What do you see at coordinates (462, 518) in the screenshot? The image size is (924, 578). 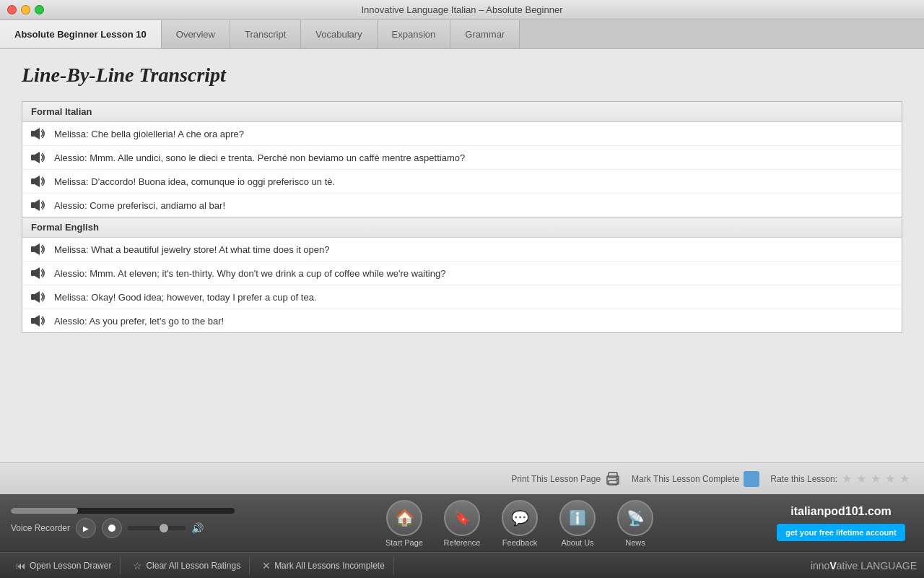 I see `reference-icon: 🔖` at bounding box center [462, 518].